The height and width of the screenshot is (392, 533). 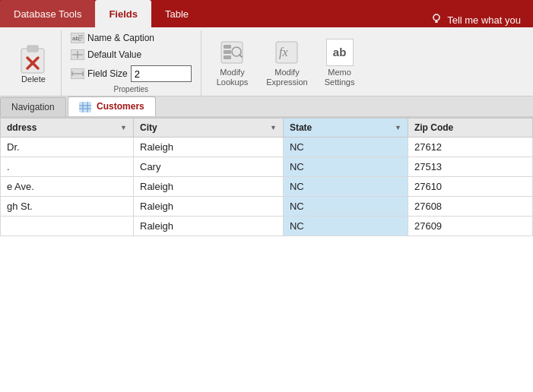 I want to click on delete-group-content: Delete, so click(x=33, y=63).